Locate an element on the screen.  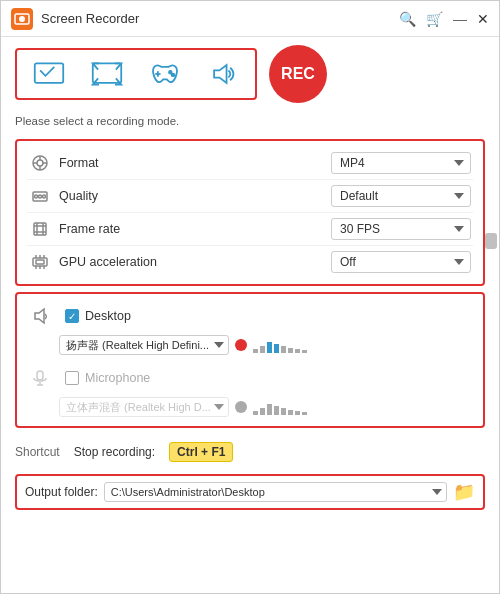
rec-button: REC is located at coordinates (298, 74).